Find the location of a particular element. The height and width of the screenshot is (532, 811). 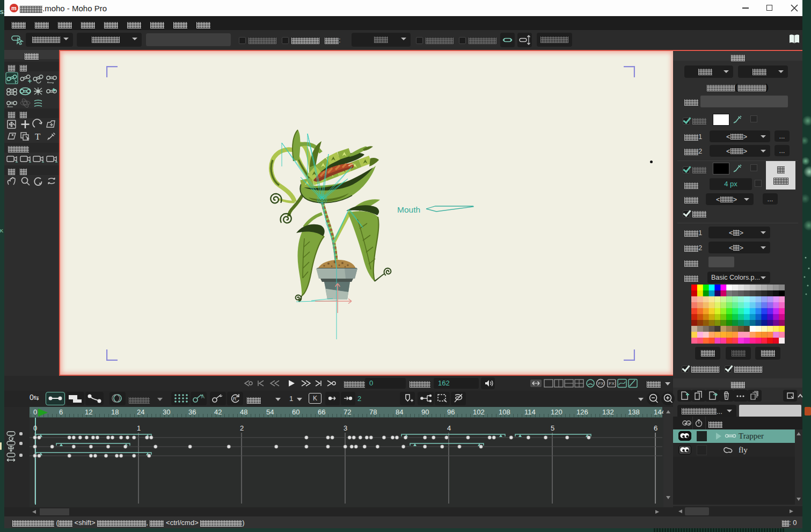

svg-text: 3 is located at coordinates (346, 428).